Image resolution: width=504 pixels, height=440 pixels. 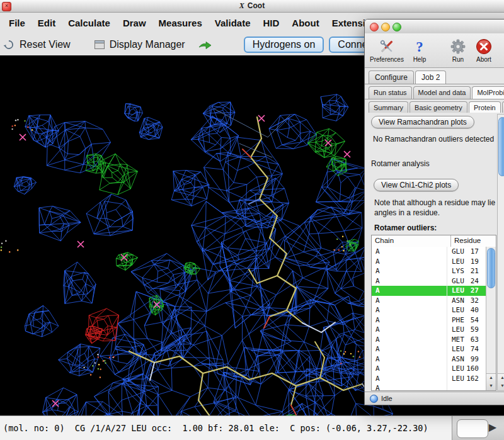 What do you see at coordinates (442, 93) in the screenshot?
I see `tab-model-and-data: Model and data` at bounding box center [442, 93].